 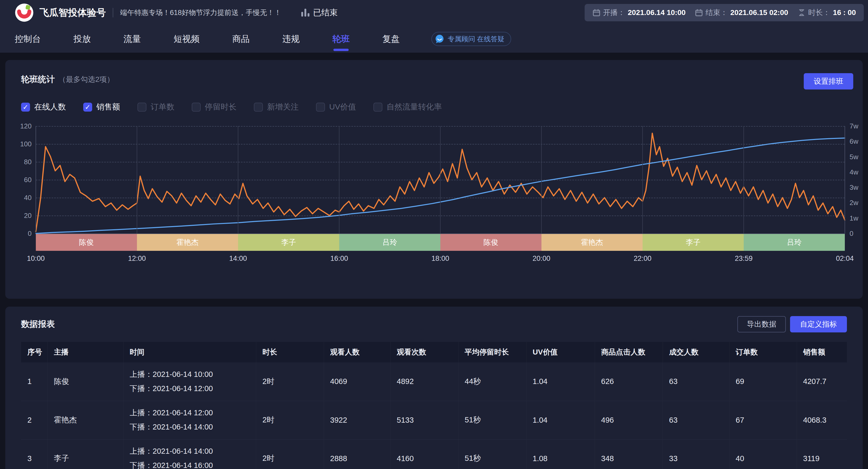 I want to click on table-cell: 4892, so click(x=424, y=382).